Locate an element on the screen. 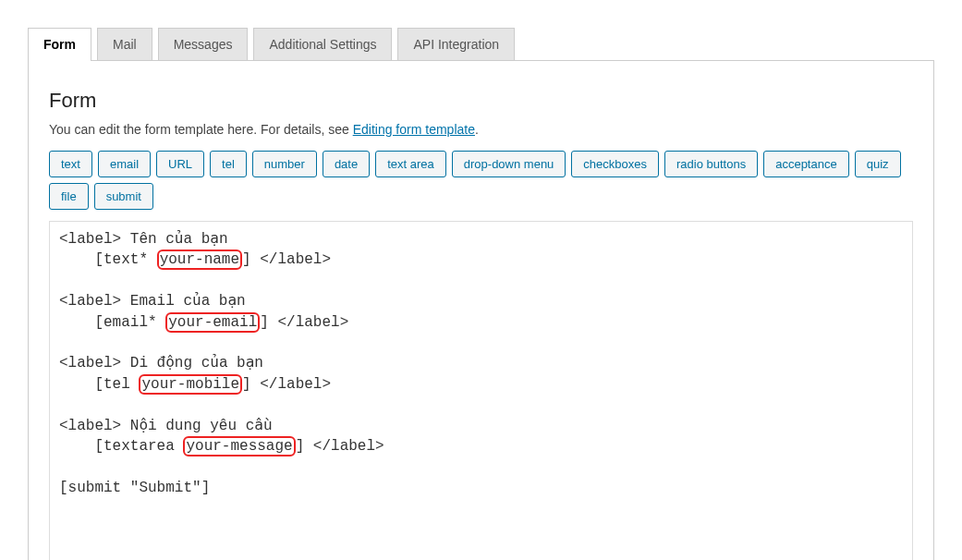 The width and height of the screenshot is (962, 560). tag-url-button: URL is located at coordinates (180, 164).